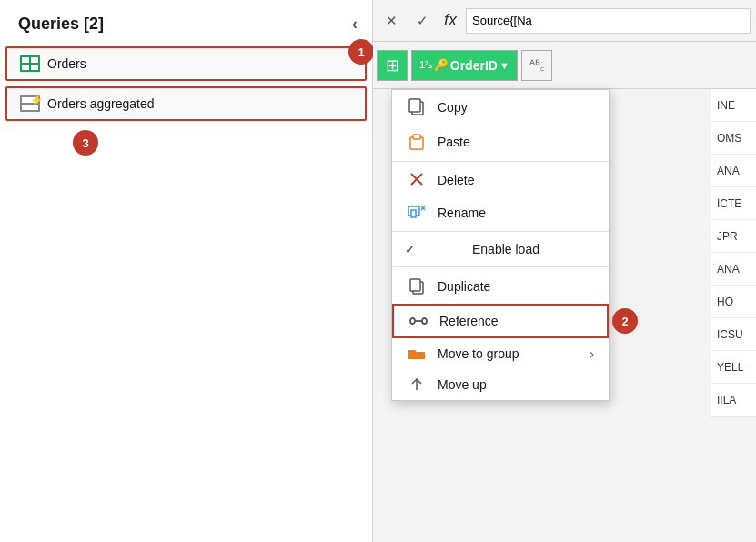  What do you see at coordinates (61, 24) in the screenshot?
I see `queries-title: Queries [2]` at bounding box center [61, 24].